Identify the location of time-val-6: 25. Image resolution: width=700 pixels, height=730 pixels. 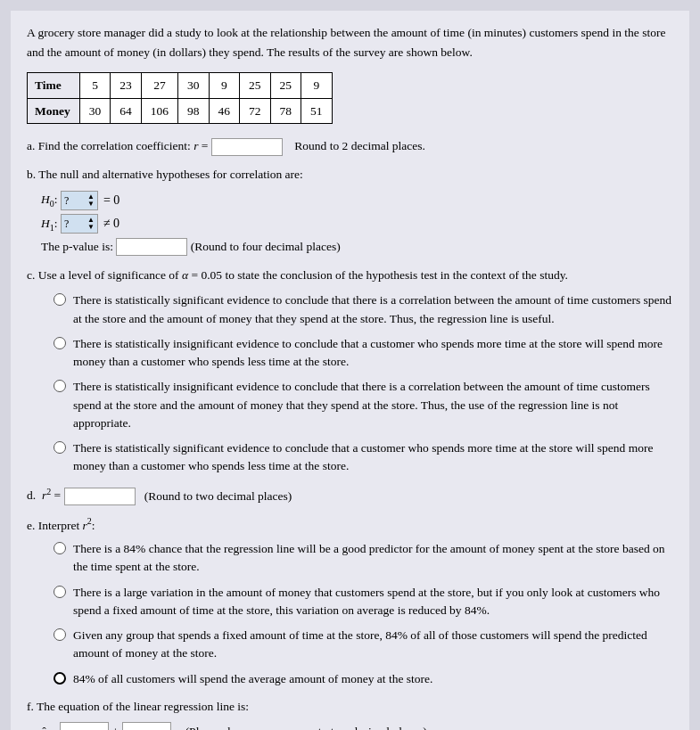
(255, 86).